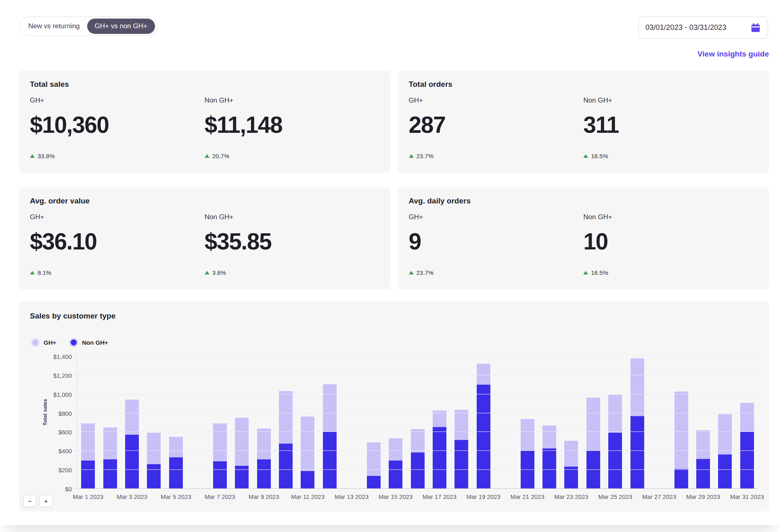  Describe the element at coordinates (549, 457) in the screenshot. I see `bar-stack-mar-22-2023` at that location.